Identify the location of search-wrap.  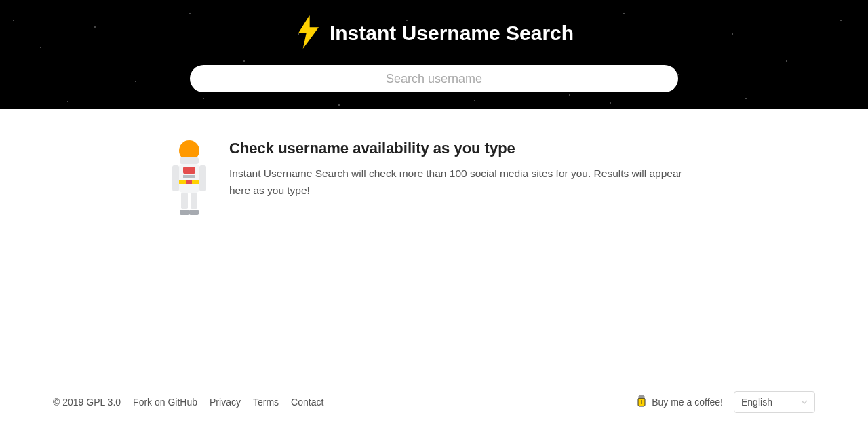
(434, 79).